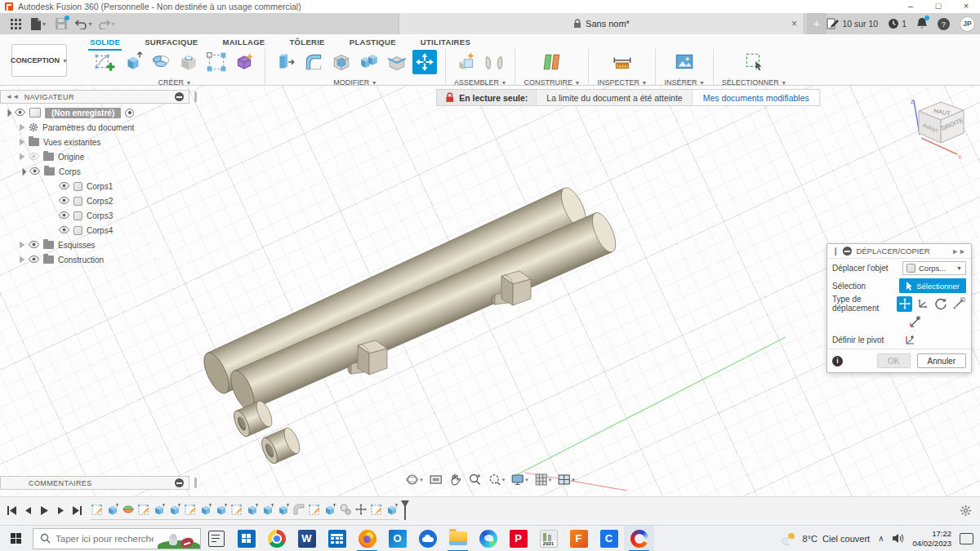 This screenshot has width=980, height=551. What do you see at coordinates (83, 113) in the screenshot?
I see `root-component-label: (Non enregistré)` at bounding box center [83, 113].